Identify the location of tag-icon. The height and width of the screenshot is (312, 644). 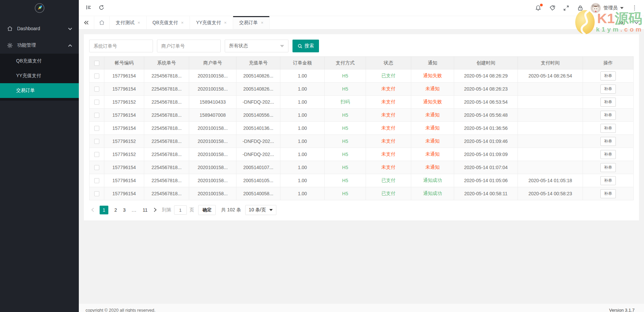
(552, 8).